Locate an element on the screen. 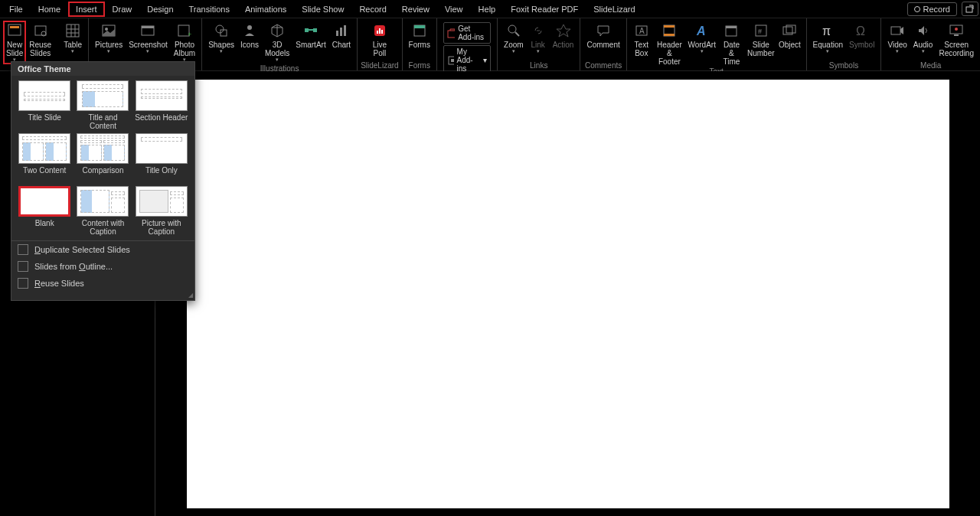 This screenshot has height=516, width=980. smartart-button: SmartArt is located at coordinates (311, 35).